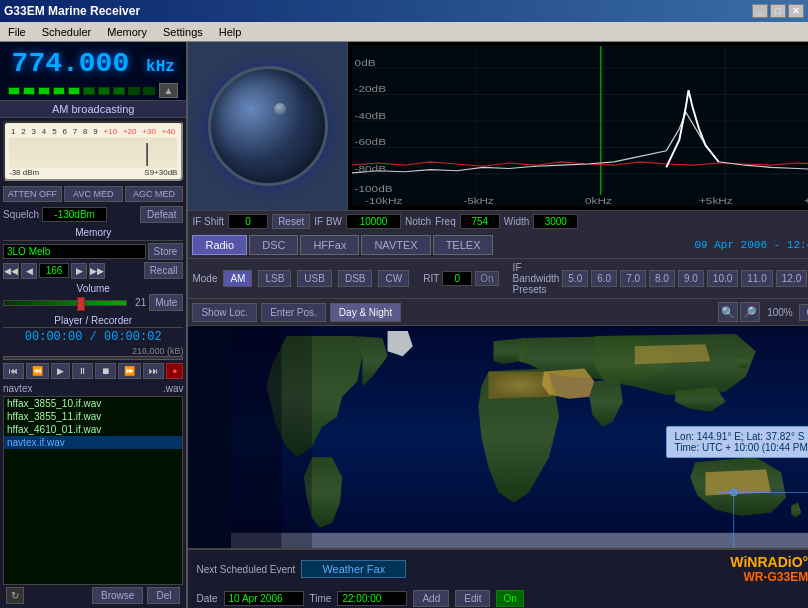 The height and width of the screenshot is (608, 808). What do you see at coordinates (97, 271) in the screenshot?
I see `mem-next-next-button: ▶▶` at bounding box center [97, 271].